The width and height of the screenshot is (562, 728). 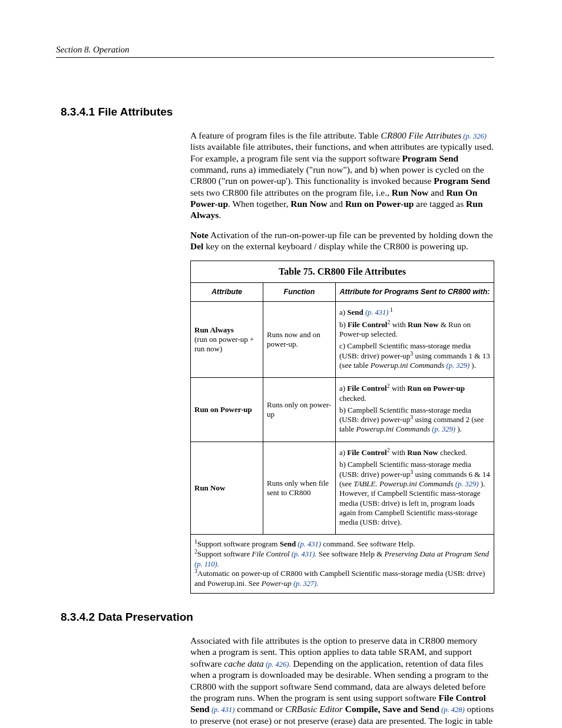 What do you see at coordinates (342, 241) in the screenshot?
I see `note: Note Activation of the run-on-power-up f…` at bounding box center [342, 241].